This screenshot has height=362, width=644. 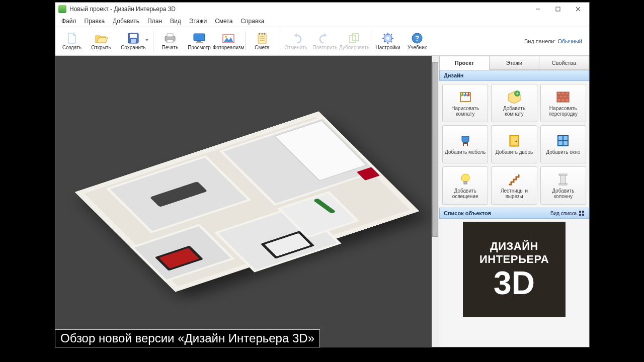 I want to click on tab-project: Проект, so click(x=464, y=63).